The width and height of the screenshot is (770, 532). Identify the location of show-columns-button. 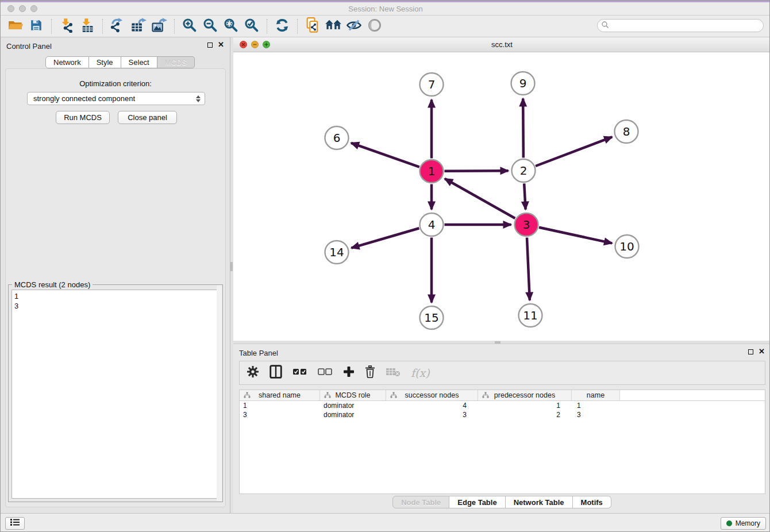
(276, 373).